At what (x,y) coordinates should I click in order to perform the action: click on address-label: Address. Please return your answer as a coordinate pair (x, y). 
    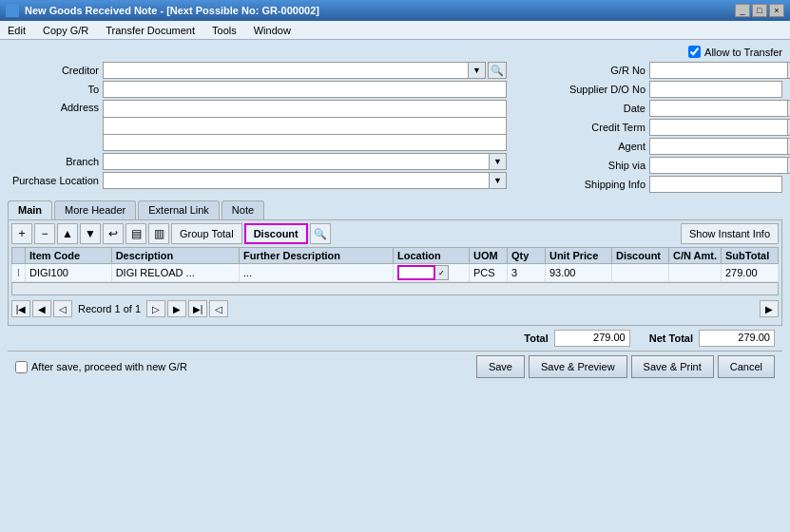
    Looking at the image, I should click on (55, 106).